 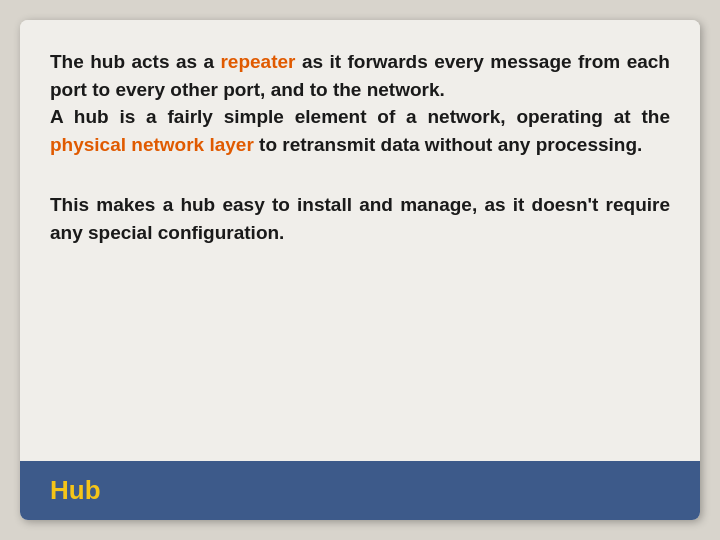 What do you see at coordinates (360, 490) in the screenshot?
I see `title-bar: Hub` at bounding box center [360, 490].